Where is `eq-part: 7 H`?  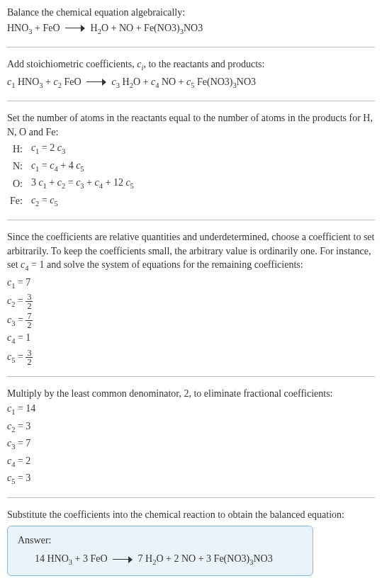 eq-part: 7 H is located at coordinates (146, 558).